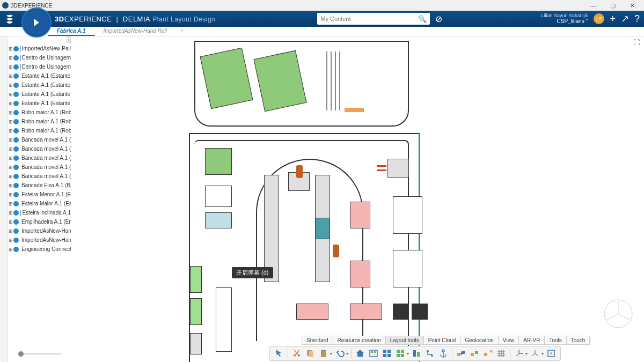 This screenshot has height=362, width=644. I want to click on arrow-tool-icon, so click(279, 353).